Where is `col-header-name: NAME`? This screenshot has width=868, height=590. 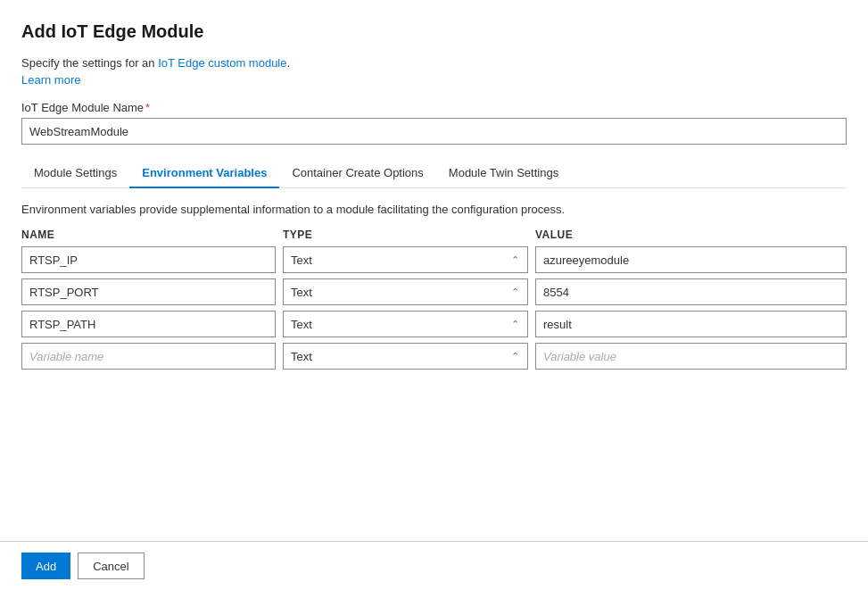 col-header-name: NAME is located at coordinates (148, 235).